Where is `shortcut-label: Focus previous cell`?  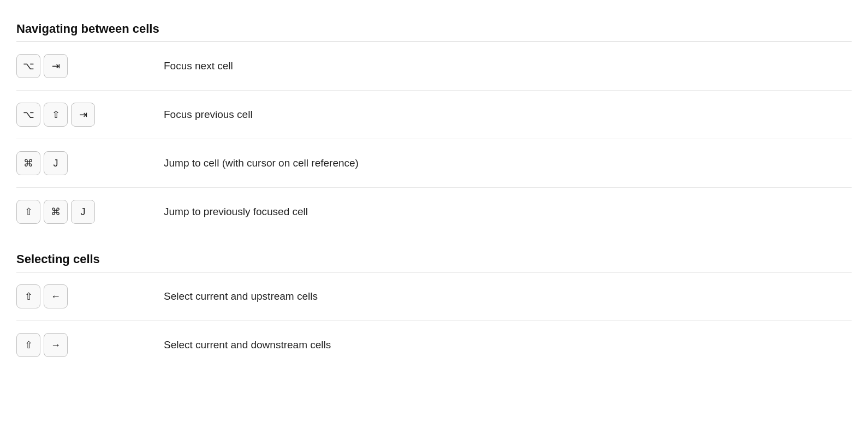 shortcut-label: Focus previous cell is located at coordinates (209, 115).